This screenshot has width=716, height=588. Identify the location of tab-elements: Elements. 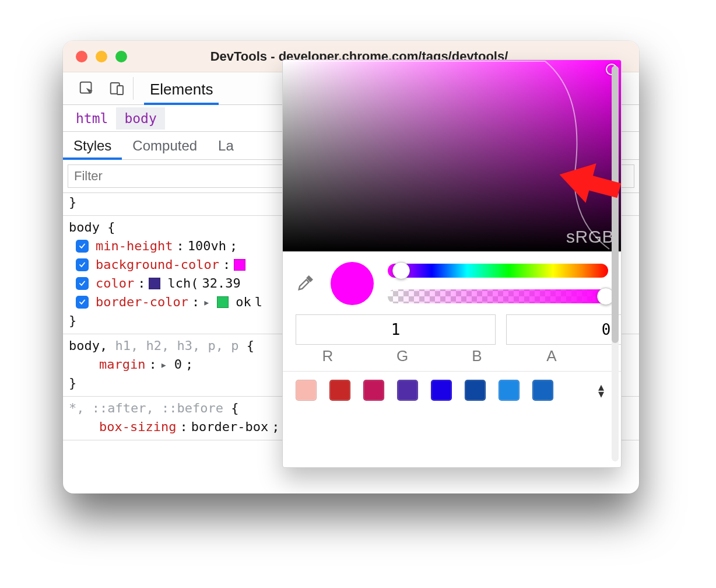
(181, 90).